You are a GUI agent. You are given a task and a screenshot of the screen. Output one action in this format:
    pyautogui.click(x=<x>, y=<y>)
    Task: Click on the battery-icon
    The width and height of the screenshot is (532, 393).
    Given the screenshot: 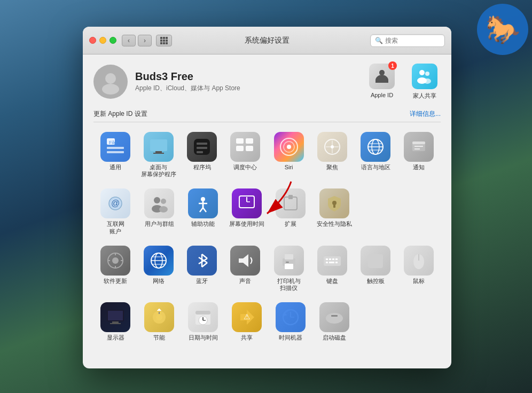 What is the action you would take?
    pyautogui.click(x=159, y=317)
    